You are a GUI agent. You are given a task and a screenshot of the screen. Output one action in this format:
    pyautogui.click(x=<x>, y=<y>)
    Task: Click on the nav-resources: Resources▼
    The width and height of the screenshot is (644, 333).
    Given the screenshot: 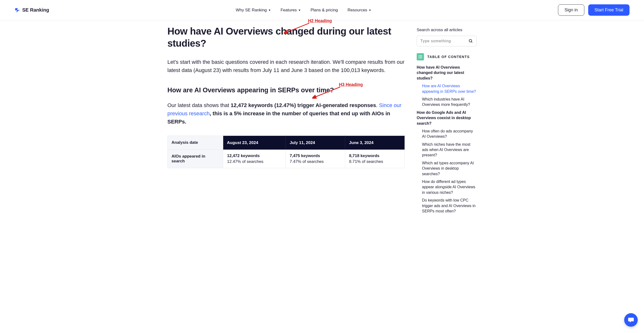 What is the action you would take?
    pyautogui.click(x=360, y=10)
    